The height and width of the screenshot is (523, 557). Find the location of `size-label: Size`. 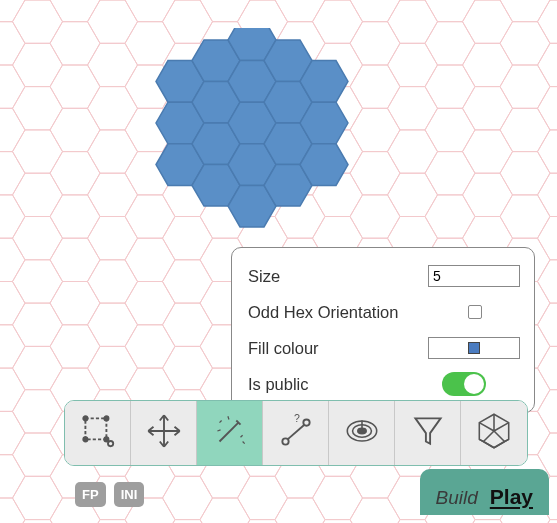

size-label: Size is located at coordinates (264, 276).